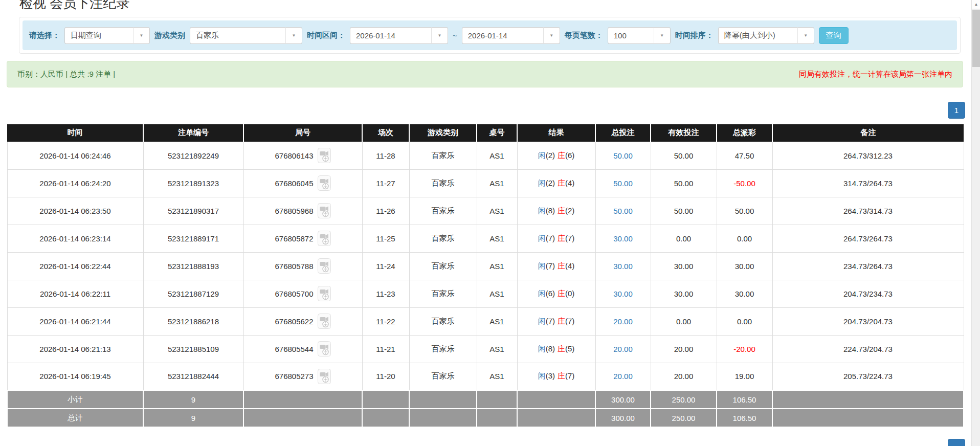 This screenshot has width=980, height=446. What do you see at coordinates (75, 349) in the screenshot?
I see `cell-time: 2026-01-14 06:21:13` at bounding box center [75, 349].